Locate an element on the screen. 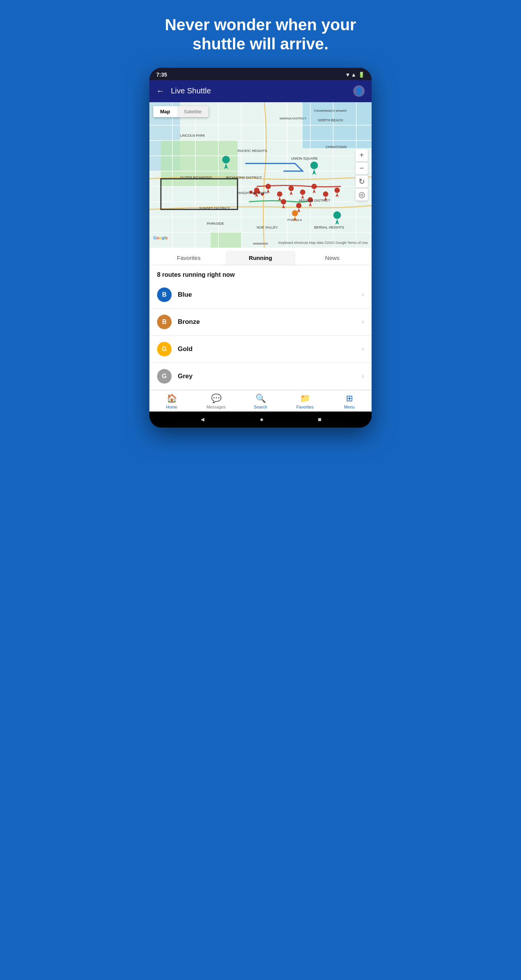  route-item-bronze: B Bronze › is located at coordinates (260, 322).